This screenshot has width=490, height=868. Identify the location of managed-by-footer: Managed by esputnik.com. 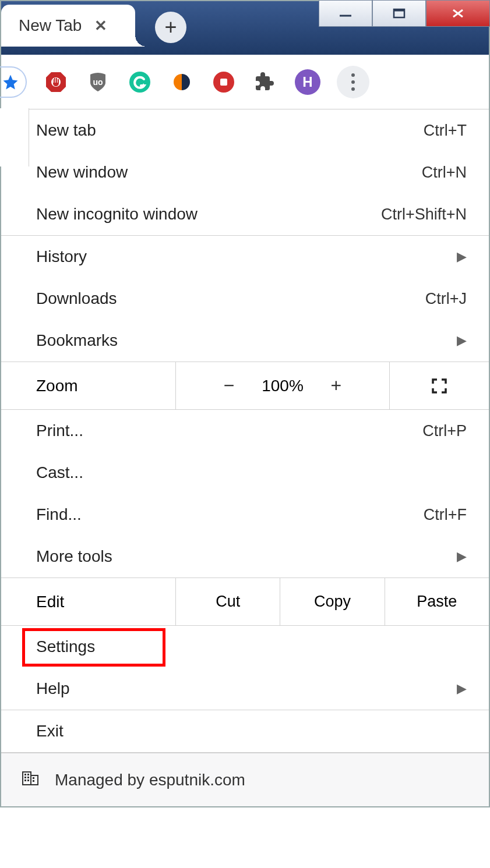
(245, 780).